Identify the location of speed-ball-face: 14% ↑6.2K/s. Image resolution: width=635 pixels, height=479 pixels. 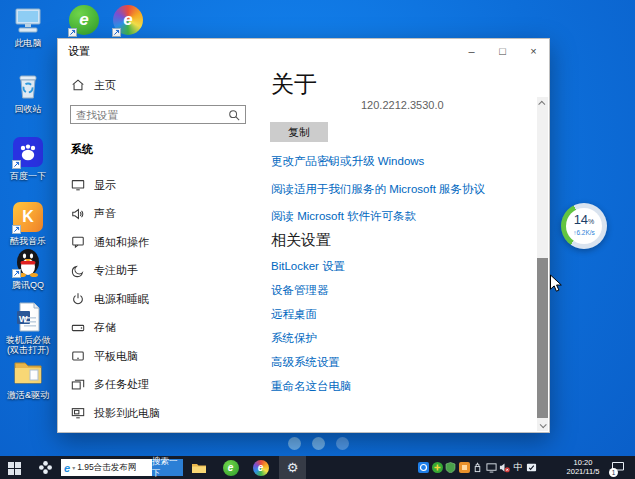
(584, 226).